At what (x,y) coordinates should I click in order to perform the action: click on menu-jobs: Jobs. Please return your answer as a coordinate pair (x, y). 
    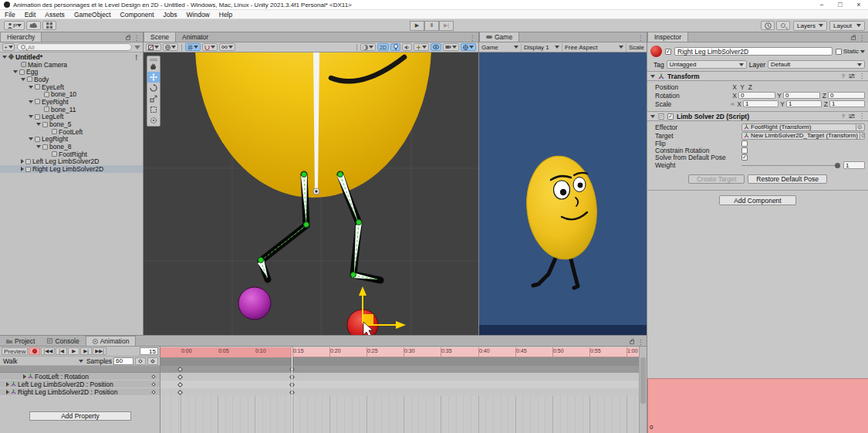
    Looking at the image, I should click on (171, 15).